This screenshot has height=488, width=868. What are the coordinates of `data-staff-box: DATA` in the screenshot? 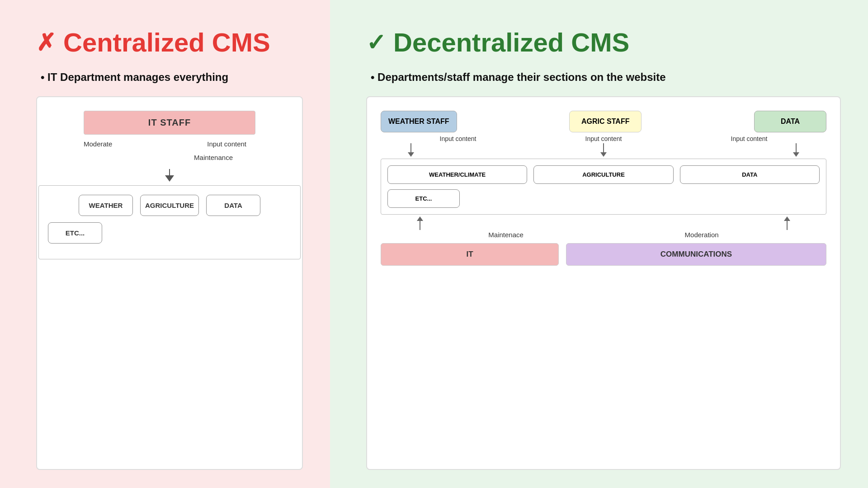 It's located at (790, 122).